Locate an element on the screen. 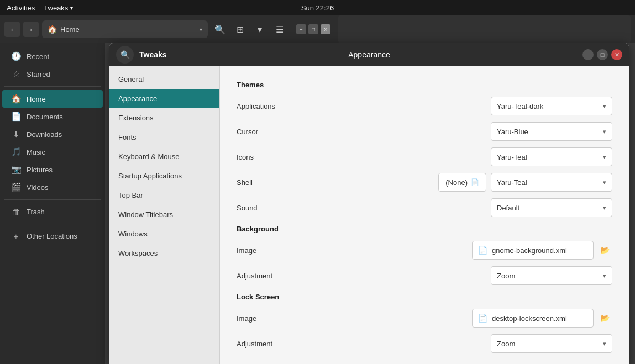  fm-toolbar-right: 🔍 ⊞ ▾ ☰ is located at coordinates (250, 29).